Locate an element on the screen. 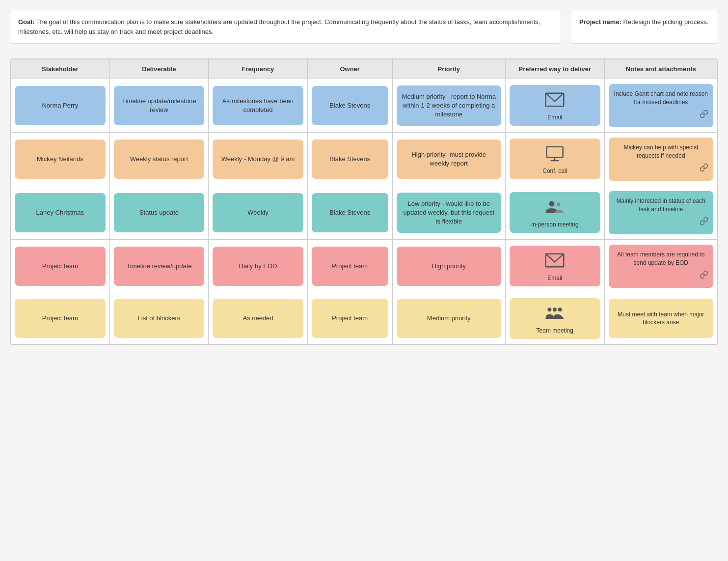 The height and width of the screenshot is (561, 728). project-text: Redesign the picking process. is located at coordinates (665, 22).